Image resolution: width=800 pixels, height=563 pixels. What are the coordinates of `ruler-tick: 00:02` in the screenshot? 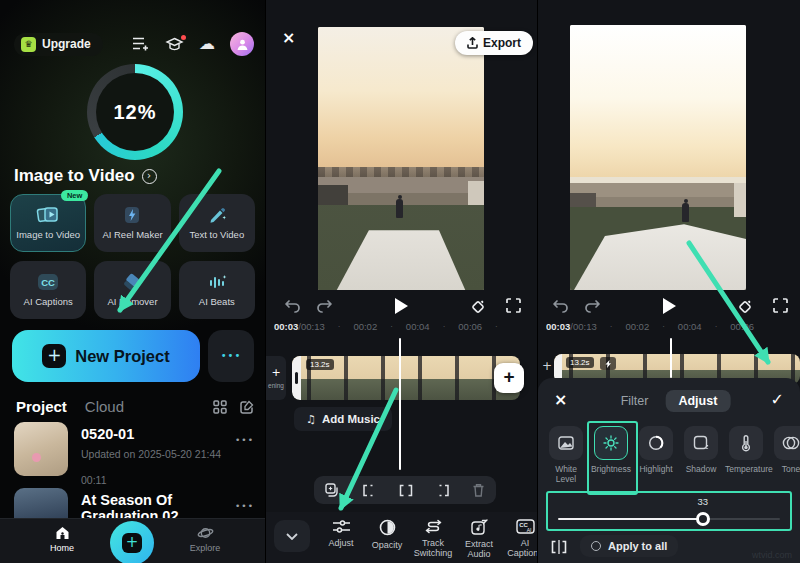 It's located at (637, 326).